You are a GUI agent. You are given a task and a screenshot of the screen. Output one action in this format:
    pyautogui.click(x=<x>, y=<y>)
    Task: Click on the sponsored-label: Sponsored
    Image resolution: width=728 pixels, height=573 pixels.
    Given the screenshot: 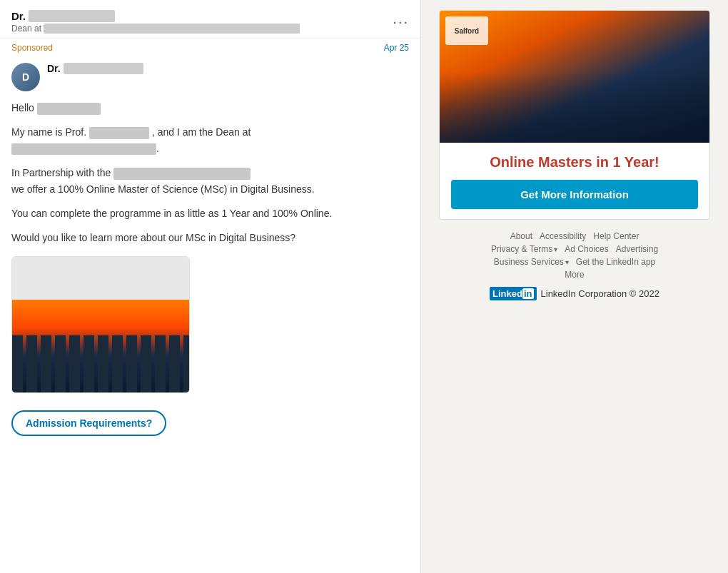 What is the action you would take?
    pyautogui.click(x=32, y=48)
    